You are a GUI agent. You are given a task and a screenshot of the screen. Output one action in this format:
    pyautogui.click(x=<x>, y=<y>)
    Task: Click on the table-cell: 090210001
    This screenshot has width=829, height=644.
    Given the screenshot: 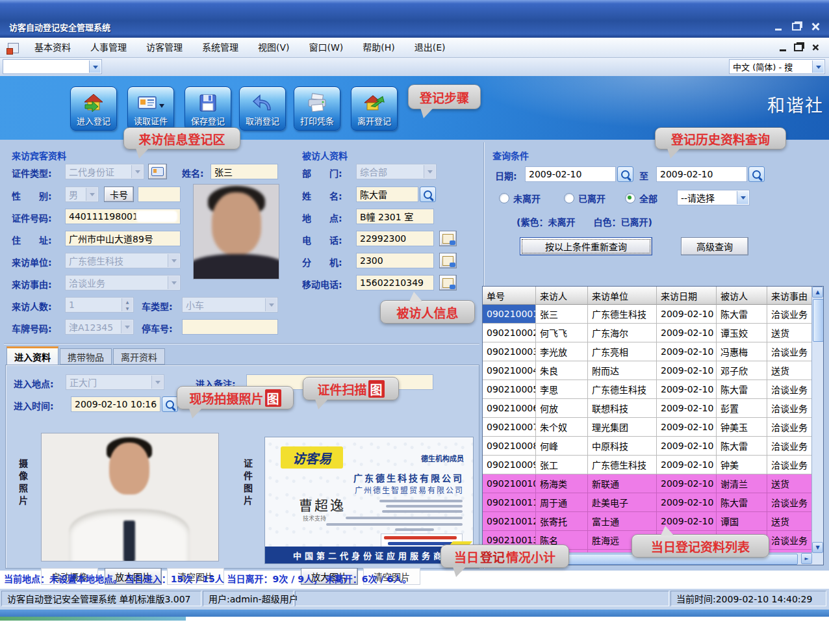 What is the action you would take?
    pyautogui.click(x=509, y=315)
    